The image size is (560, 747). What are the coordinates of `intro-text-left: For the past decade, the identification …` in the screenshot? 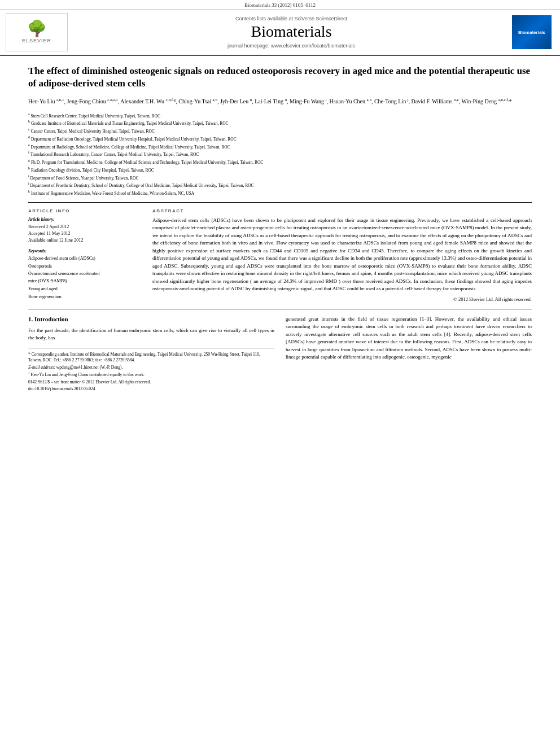 It's located at (151, 334).